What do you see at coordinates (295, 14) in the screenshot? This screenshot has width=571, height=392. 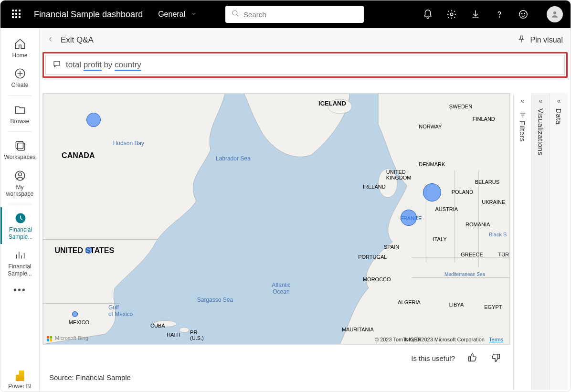 I see `global-search` at bounding box center [295, 14].